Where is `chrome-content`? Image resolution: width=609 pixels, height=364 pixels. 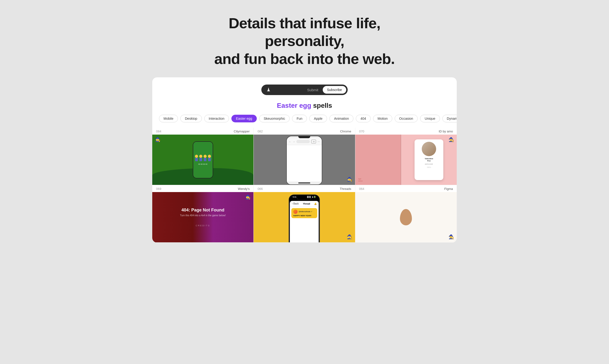 chrome-content is located at coordinates (304, 163).